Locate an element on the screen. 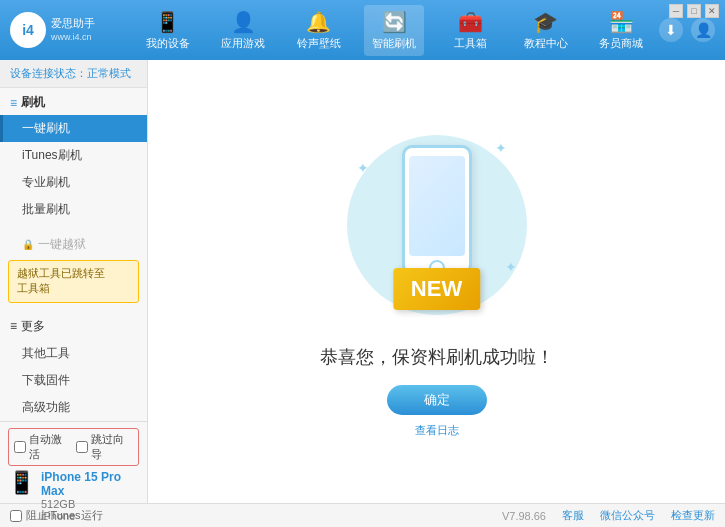 Image resolution: width=725 pixels, height=527 pixels. download-firmware-label: 下载固件 is located at coordinates (46, 380).